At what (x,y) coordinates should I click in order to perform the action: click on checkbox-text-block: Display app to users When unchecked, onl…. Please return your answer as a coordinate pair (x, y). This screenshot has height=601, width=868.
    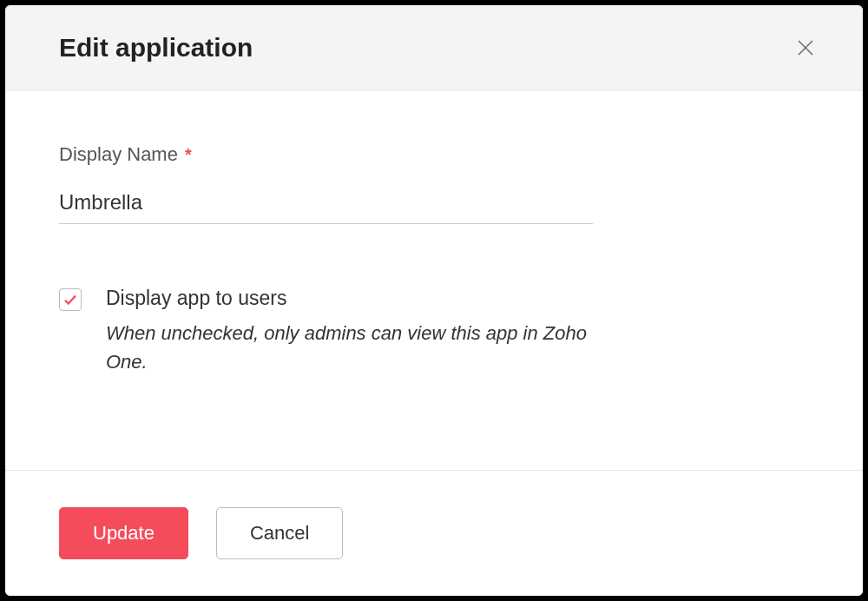
    Looking at the image, I should click on (349, 332).